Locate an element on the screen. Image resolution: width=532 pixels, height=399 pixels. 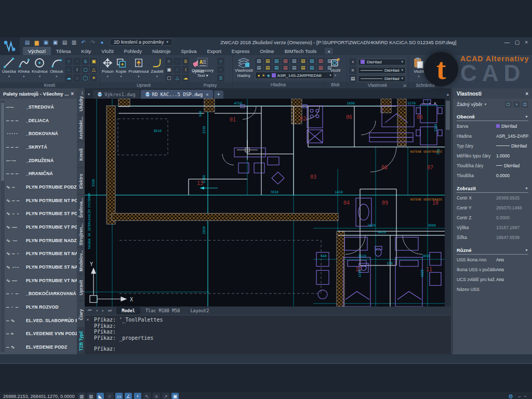
palette-item: ∿ – ·PLYN POTRUBIE NT NADZ is located at coordinates (41, 254).